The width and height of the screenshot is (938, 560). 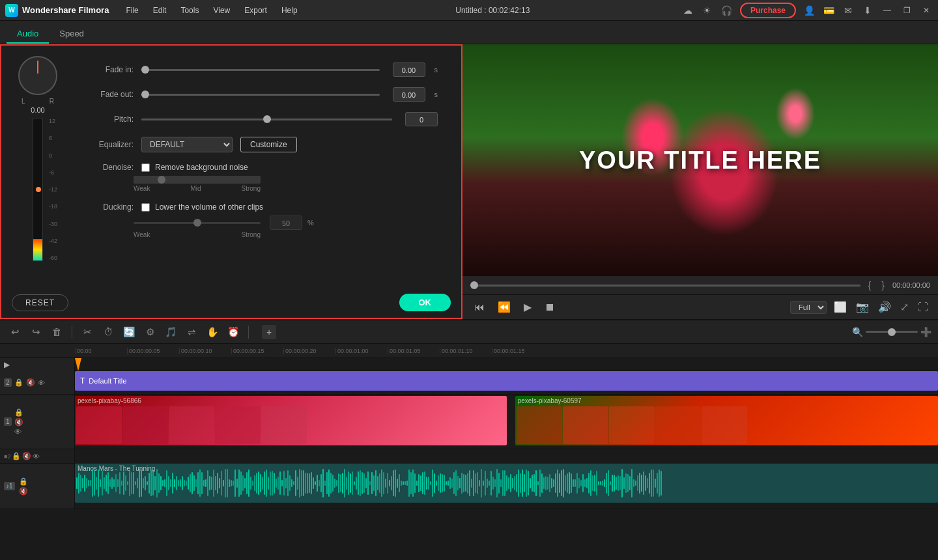 I want to click on denoise-checkbox-row: Remove background noise, so click(x=195, y=167).